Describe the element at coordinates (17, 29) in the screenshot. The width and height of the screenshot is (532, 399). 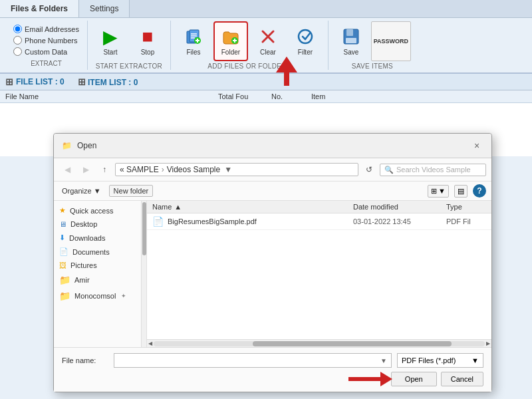
I see `email-radio` at that location.